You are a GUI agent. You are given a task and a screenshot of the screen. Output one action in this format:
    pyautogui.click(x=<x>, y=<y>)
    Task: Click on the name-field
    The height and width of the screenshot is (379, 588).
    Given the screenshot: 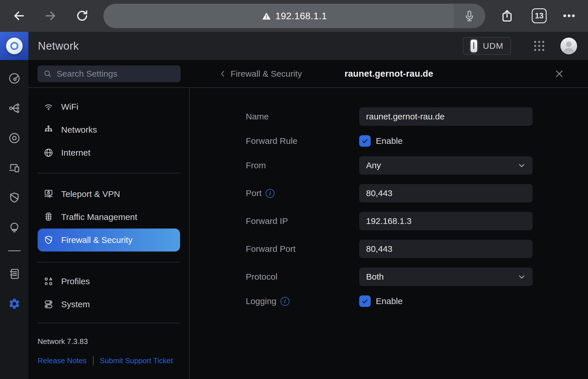 What is the action you would take?
    pyautogui.click(x=446, y=117)
    